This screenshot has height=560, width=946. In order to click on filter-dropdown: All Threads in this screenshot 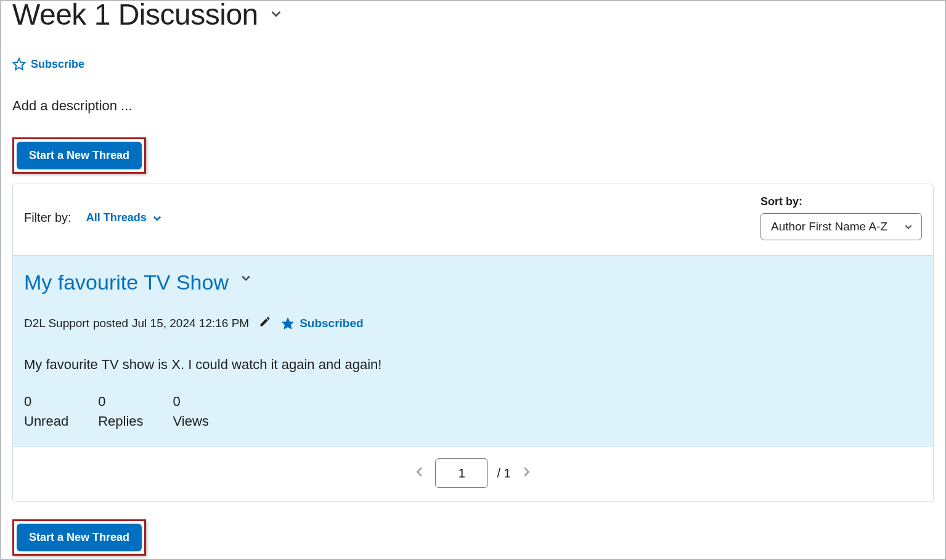, I will do `click(124, 218)`.